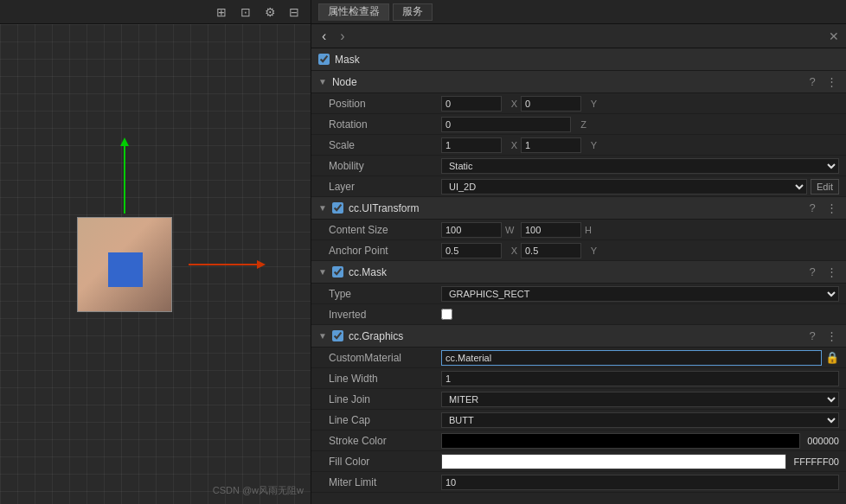 This screenshot has height=504, width=846. Describe the element at coordinates (831, 272) in the screenshot. I see `mask-more-btn: ⋮` at that location.